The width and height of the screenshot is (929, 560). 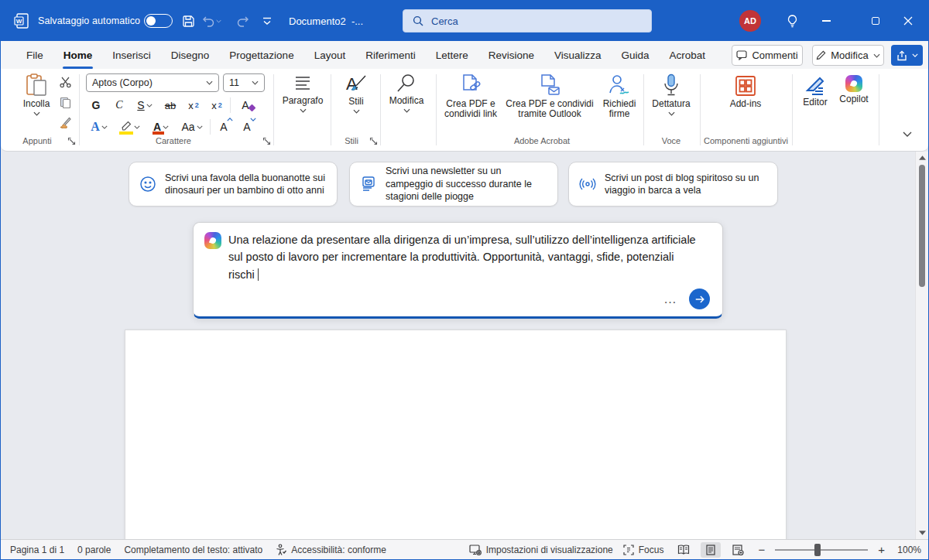 I want to click on copilot-suggestion-card-3: Scrivi un post di blog spiritoso su un v…, so click(x=674, y=184).